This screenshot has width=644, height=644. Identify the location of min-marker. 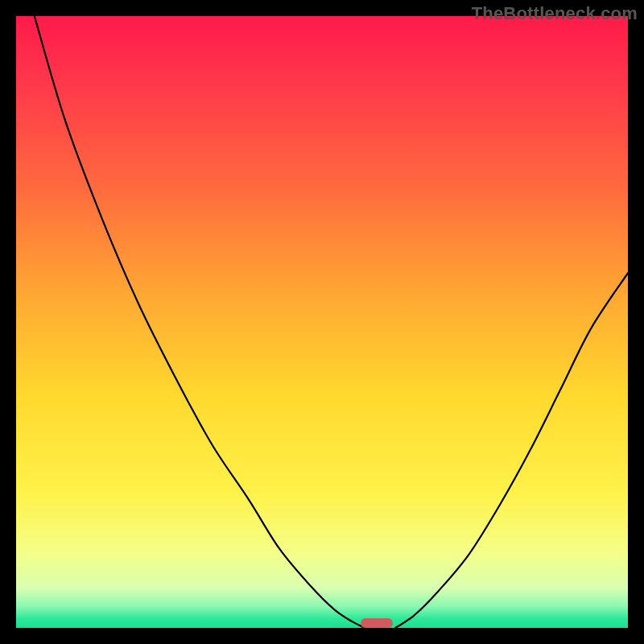
(377, 623).